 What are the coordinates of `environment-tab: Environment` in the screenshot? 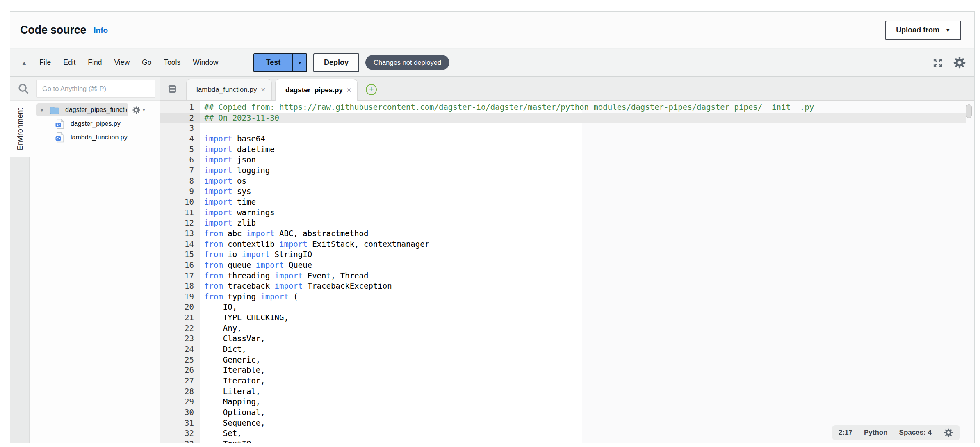 It's located at (20, 129).